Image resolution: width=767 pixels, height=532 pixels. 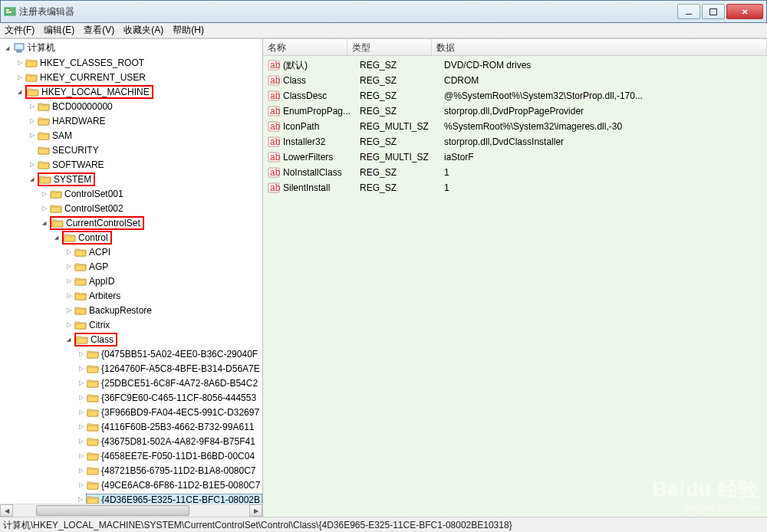 I want to click on value-row: abNoInstallClassREG_SZ1, so click(x=515, y=172).